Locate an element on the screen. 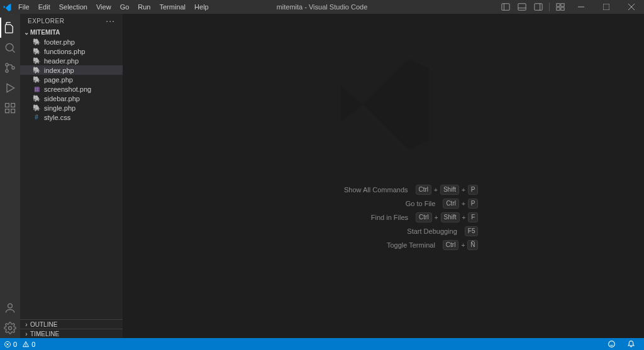 Image resolution: width=644 pixels, height=350 pixels. status-bell-icon is located at coordinates (631, 344).